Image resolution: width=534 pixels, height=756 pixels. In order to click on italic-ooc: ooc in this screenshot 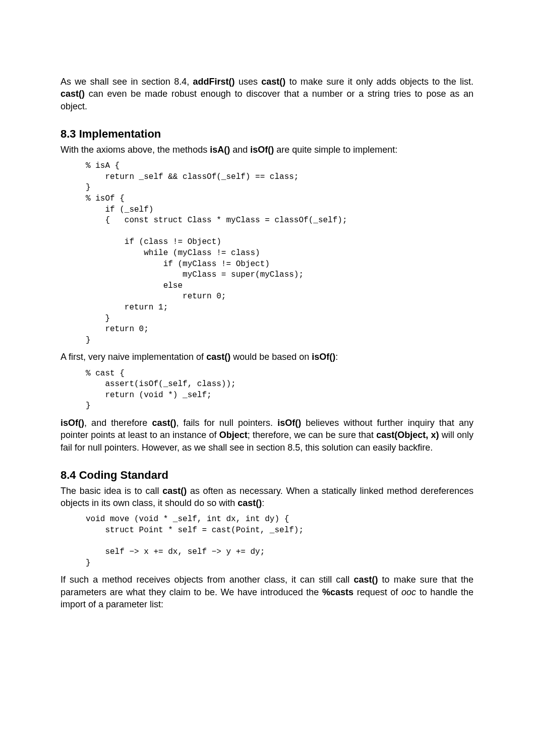, I will do `click(408, 592)`.